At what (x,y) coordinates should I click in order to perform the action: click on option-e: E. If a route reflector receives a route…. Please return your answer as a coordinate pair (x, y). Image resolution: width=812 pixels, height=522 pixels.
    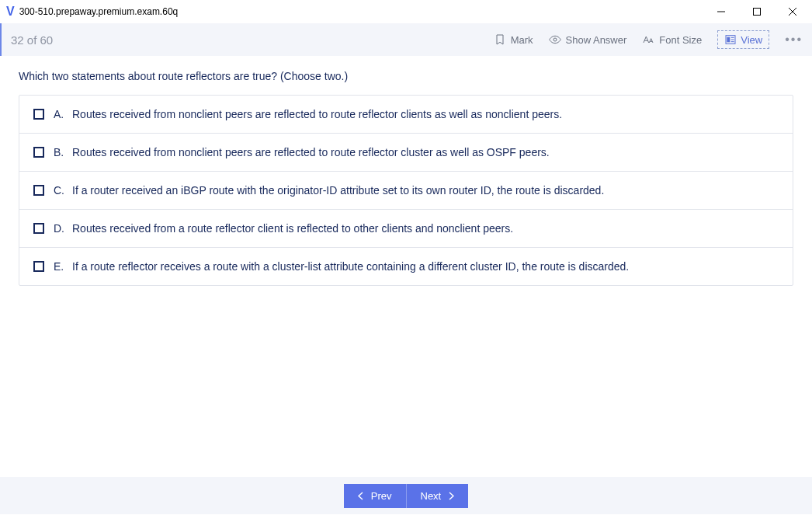
    Looking at the image, I should click on (406, 266).